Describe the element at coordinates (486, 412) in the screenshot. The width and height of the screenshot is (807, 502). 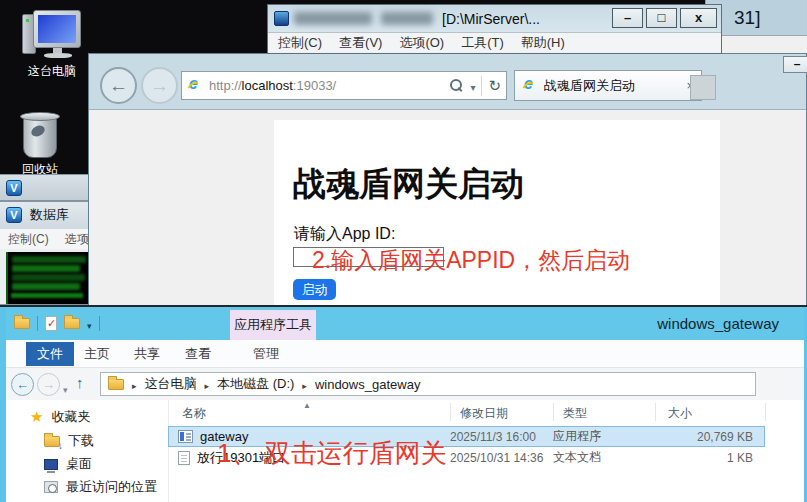
I see `file-list-header: 名称 修改日期 类型 大小` at that location.